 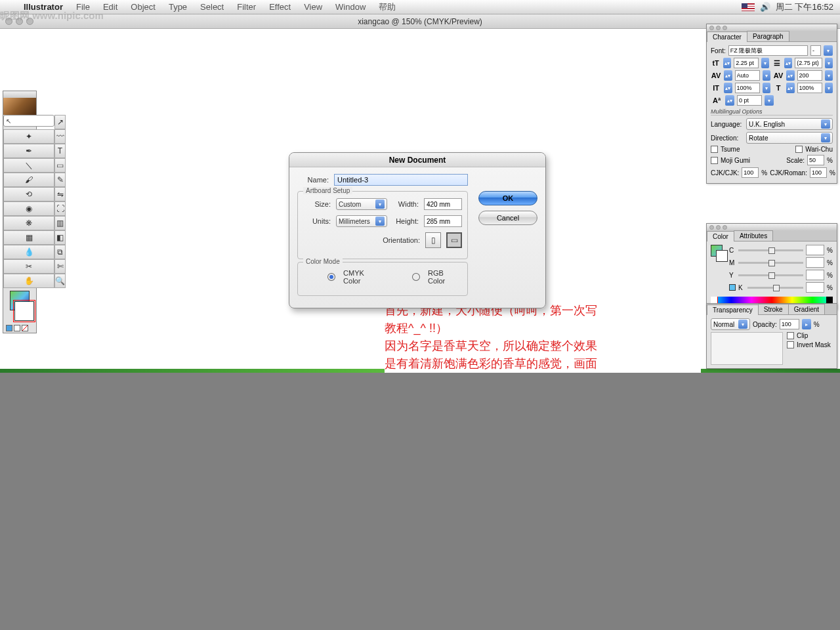 I want to click on cjkcjk-input, so click(x=750, y=173).